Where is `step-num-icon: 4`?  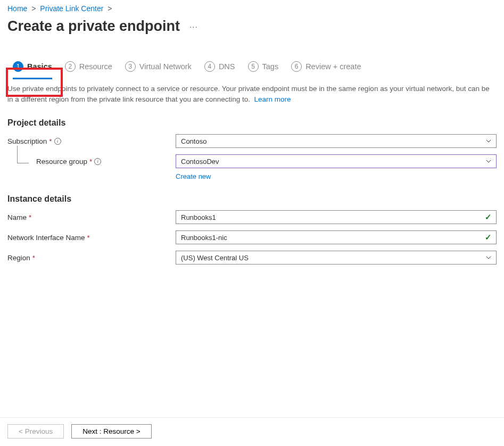 step-num-icon: 4 is located at coordinates (210, 67).